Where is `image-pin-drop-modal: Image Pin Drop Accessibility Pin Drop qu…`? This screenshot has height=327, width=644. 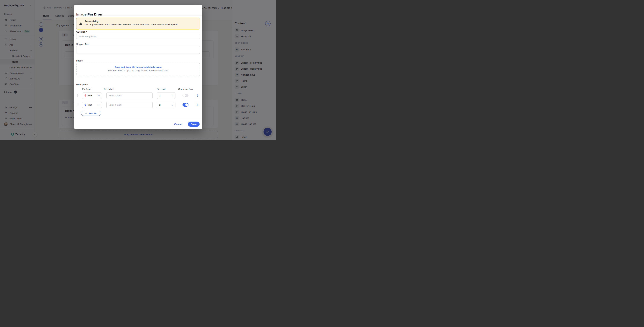 image-pin-drop-modal: Image Pin Drop Accessibility Pin Drop qu… is located at coordinates (138, 67).